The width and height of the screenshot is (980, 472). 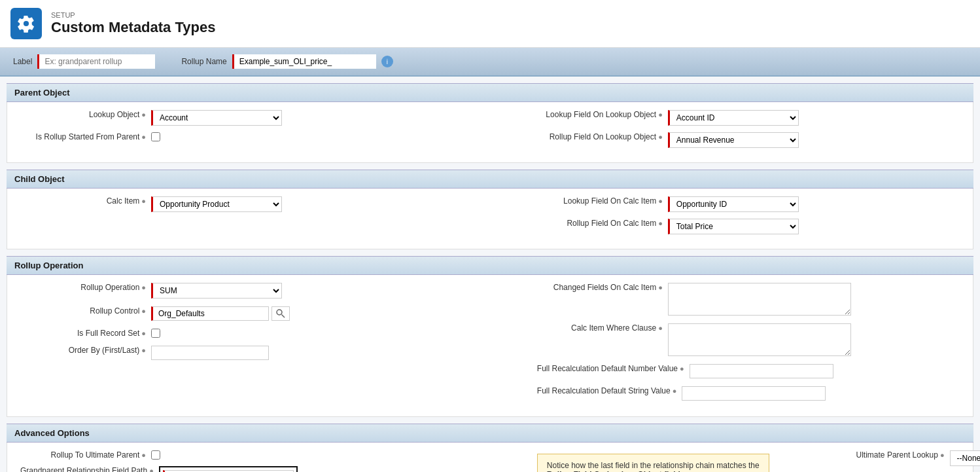 What do you see at coordinates (760, 340) in the screenshot?
I see `calc-where-textarea` at bounding box center [760, 340].